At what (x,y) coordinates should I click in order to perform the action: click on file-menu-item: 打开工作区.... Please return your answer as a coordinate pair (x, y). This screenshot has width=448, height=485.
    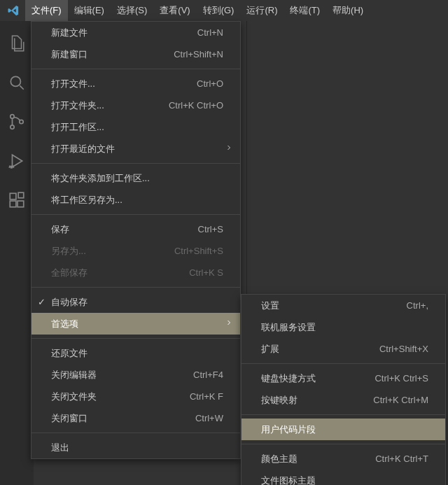
    Looking at the image, I should click on (136, 127).